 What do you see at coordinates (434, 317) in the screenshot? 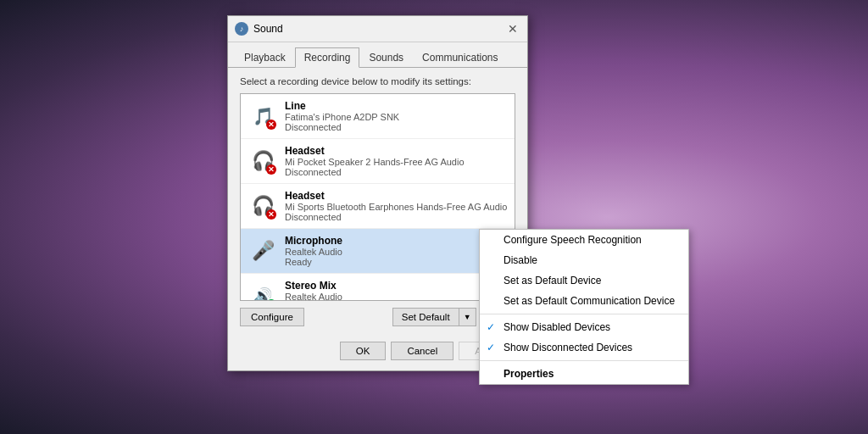
I see `set-default-split: Set Default ▼` at bounding box center [434, 317].